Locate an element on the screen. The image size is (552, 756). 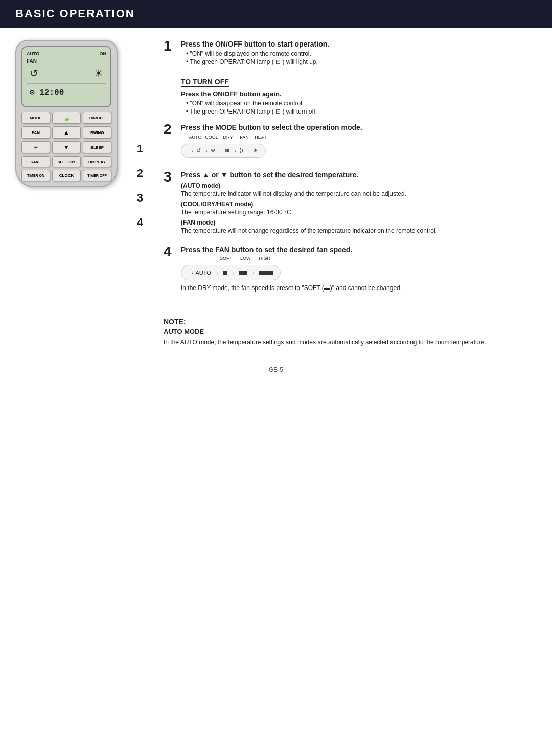
page-title: BASIC OPERATION is located at coordinates (276, 14).